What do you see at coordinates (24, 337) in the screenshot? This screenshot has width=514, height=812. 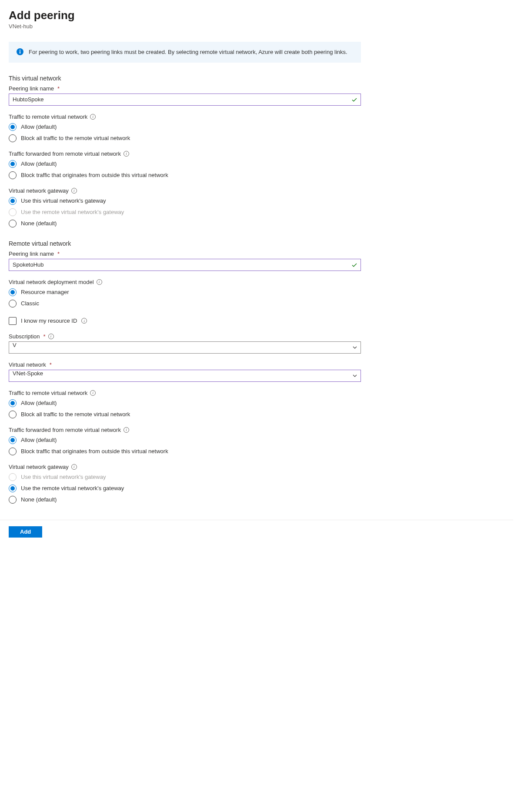 I see `label-text: Subscription` at bounding box center [24, 337].